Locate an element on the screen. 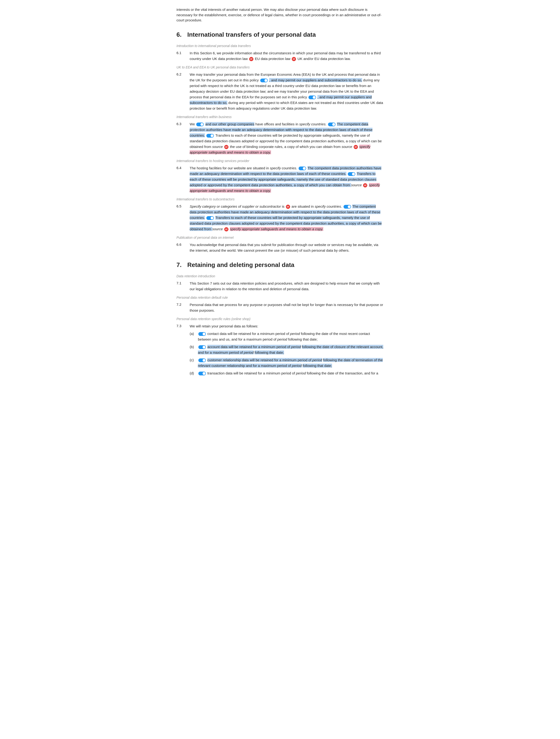 The height and width of the screenshot is (739, 560). toggle-6-5-a is located at coordinates (347, 206).